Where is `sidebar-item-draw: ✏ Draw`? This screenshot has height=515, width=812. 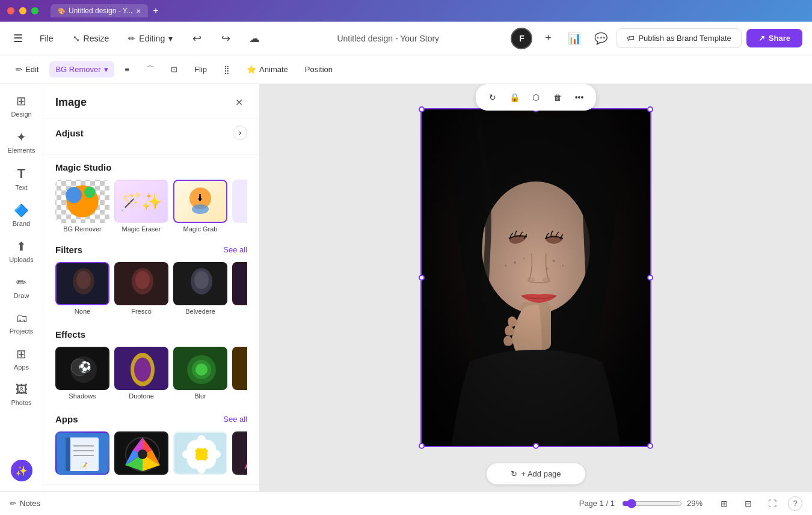 sidebar-item-draw: ✏ Draw is located at coordinates (22, 287).